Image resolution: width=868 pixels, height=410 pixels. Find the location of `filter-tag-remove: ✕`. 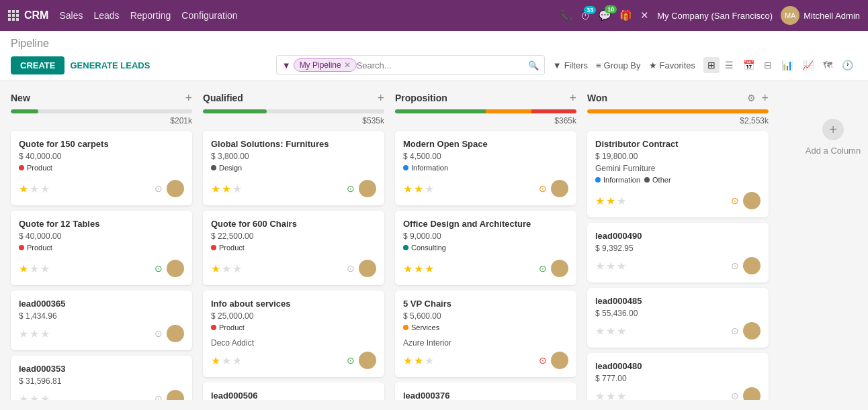

filter-tag-remove: ✕ is located at coordinates (347, 65).